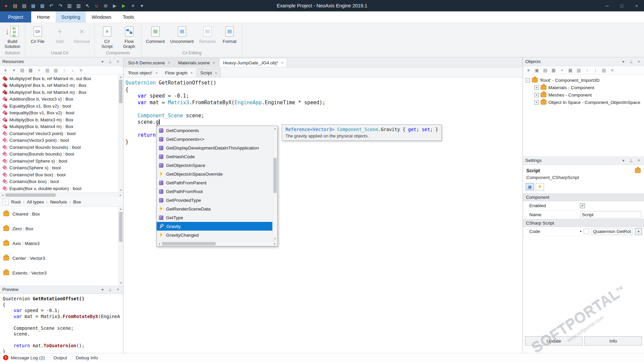  I want to click on close-button: ×, so click(637, 6).